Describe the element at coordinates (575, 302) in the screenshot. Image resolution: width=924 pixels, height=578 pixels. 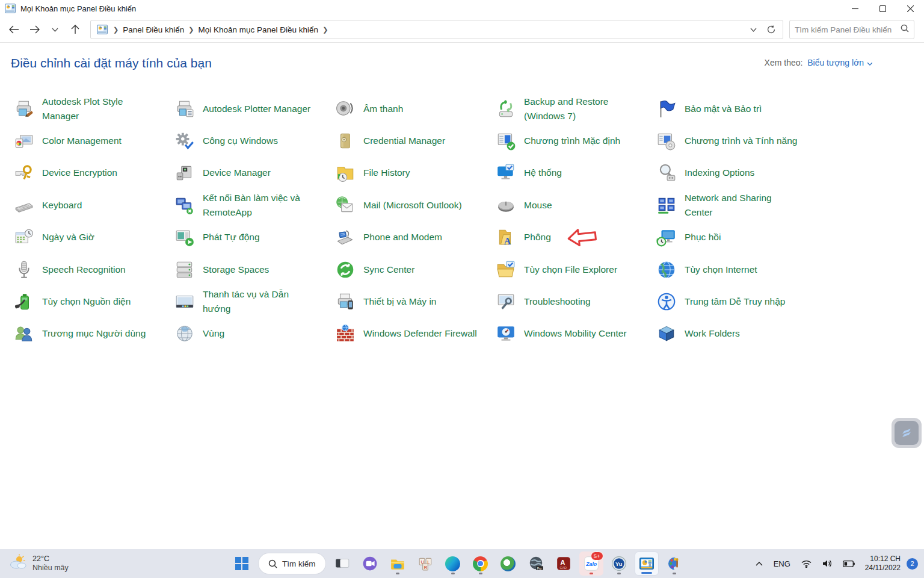
I see `control-panel-item-troubleshooting: Troubleshooting` at that location.